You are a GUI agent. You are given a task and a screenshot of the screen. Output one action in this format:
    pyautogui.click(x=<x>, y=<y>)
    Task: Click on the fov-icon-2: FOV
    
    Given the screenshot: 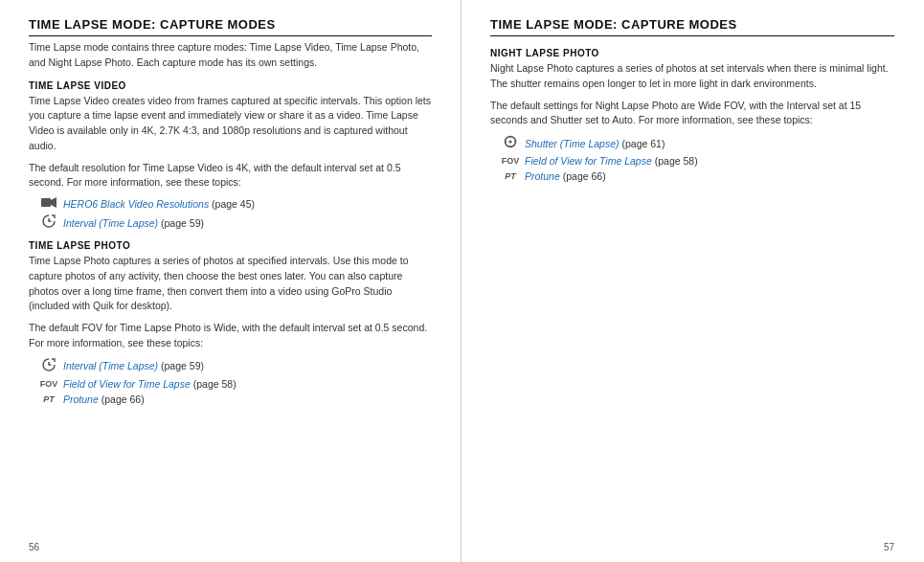 What is the action you would take?
    pyautogui.click(x=510, y=161)
    